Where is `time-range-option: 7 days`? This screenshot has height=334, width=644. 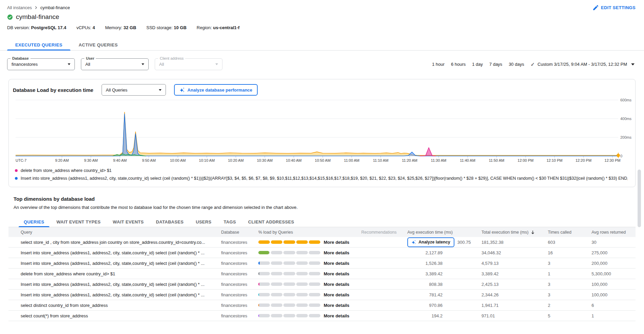 time-range-option: 7 days is located at coordinates (496, 64).